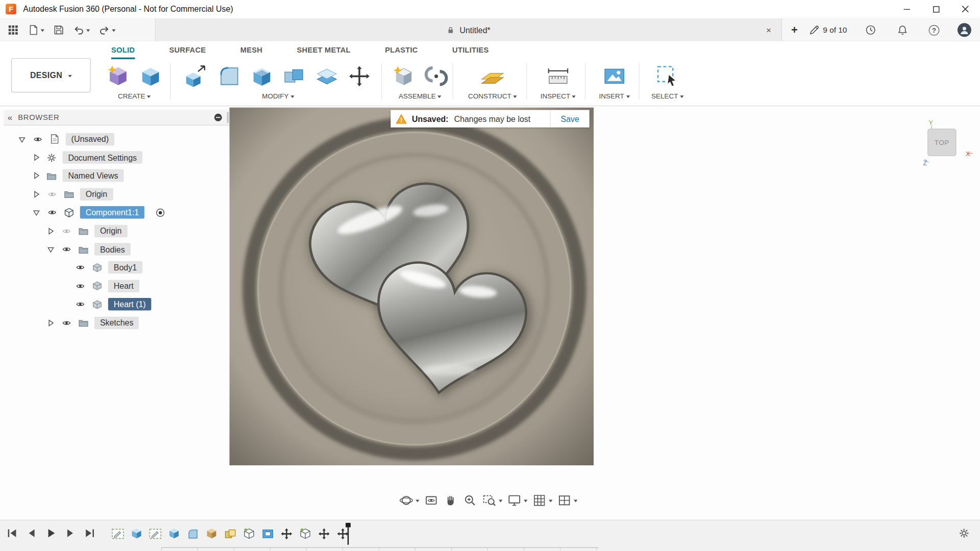  Describe the element at coordinates (558, 76) in the screenshot. I see `measure-button` at that location.